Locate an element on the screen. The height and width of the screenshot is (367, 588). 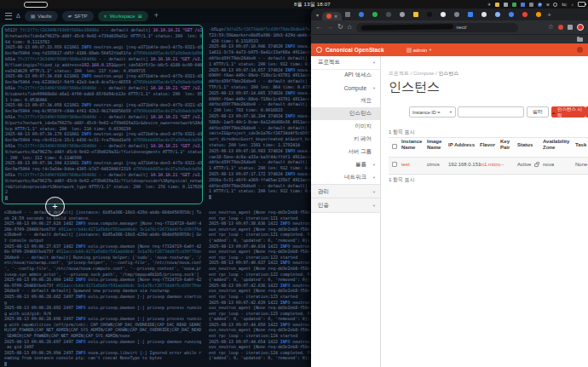
sidebar-item-API 액세스: API 액세스 is located at coordinates (346, 75).